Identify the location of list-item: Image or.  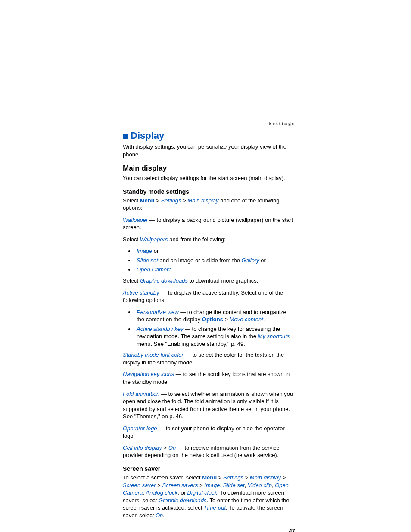
(215, 251).